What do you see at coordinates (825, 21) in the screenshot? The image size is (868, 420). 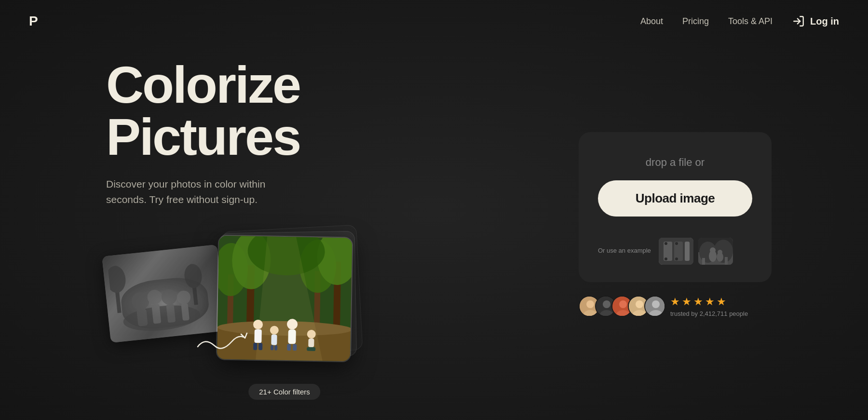 I see `login-label: Log in` at bounding box center [825, 21].